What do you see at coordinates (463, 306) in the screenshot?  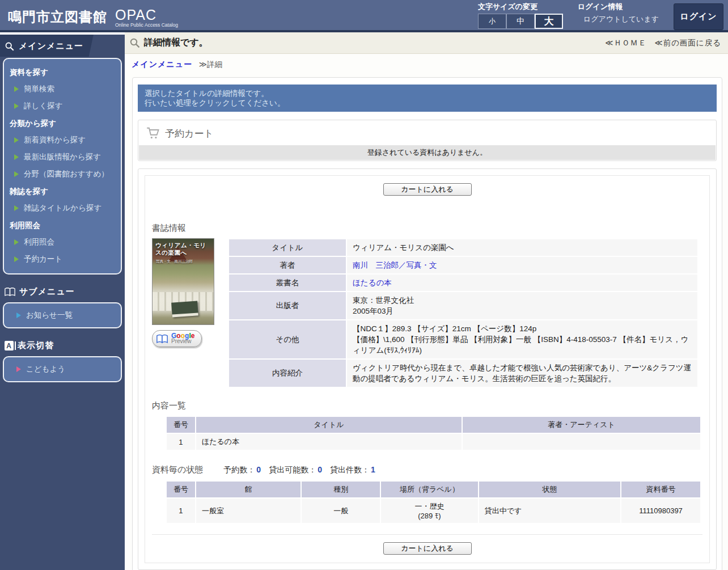 I see `table-row: 出版者 東京：世界文化社 2005年03月` at bounding box center [463, 306].